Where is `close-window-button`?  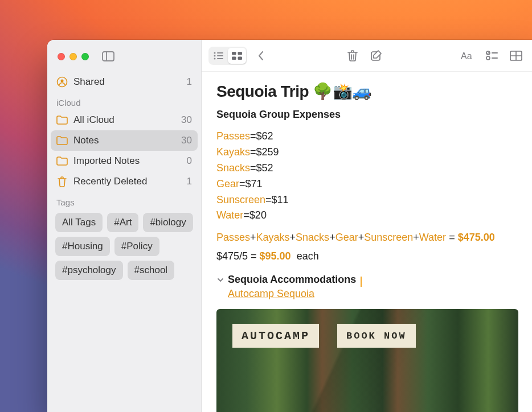
close-window-button is located at coordinates (62, 57).